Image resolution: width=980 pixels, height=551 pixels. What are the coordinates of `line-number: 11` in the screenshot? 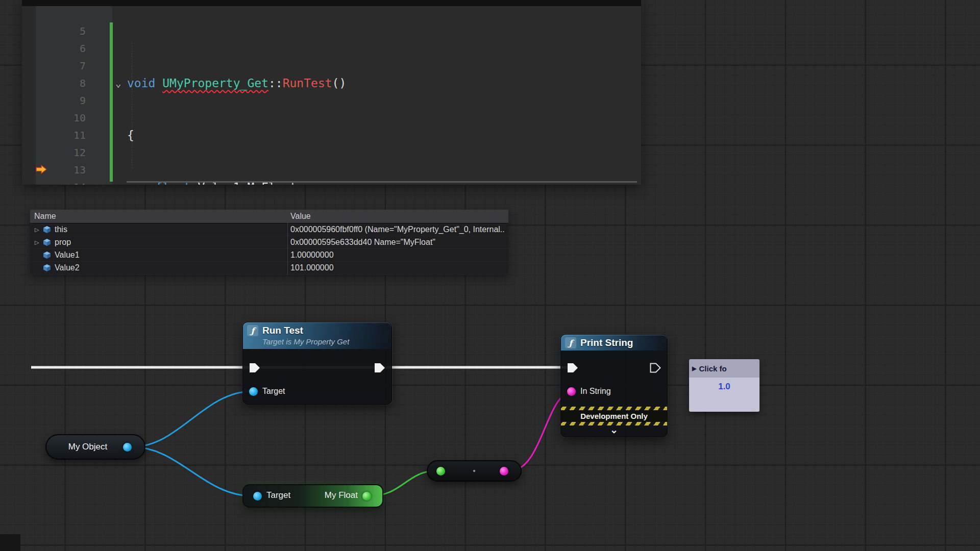 It's located at (61, 135).